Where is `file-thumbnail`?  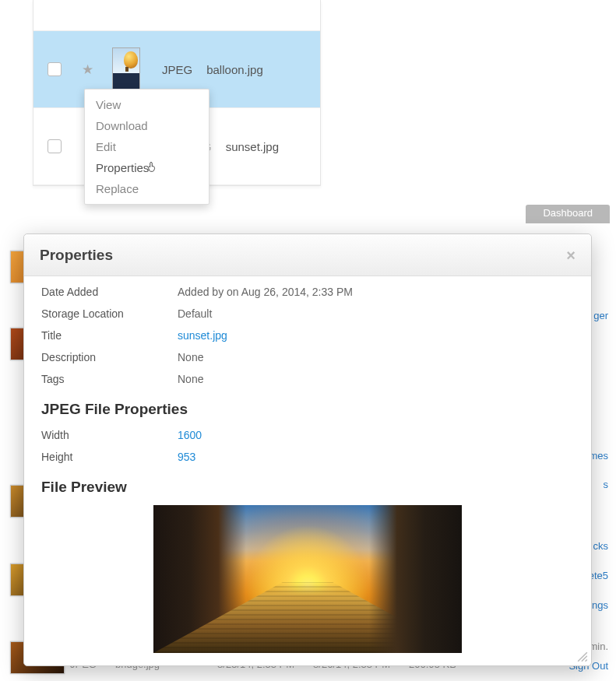
file-thumbnail is located at coordinates (126, 69).